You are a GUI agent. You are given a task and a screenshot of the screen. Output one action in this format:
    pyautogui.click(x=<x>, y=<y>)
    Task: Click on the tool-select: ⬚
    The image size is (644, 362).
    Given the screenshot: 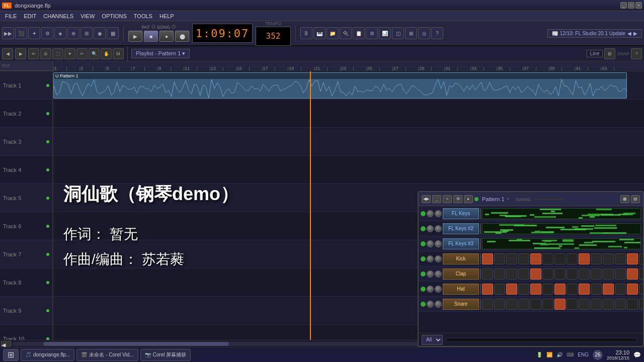 What is the action you would take?
    pyautogui.click(x=58, y=54)
    